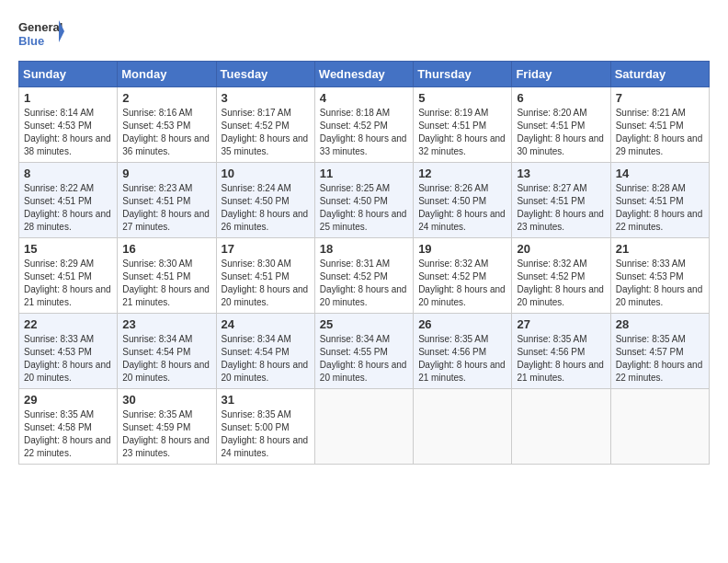 This screenshot has width=728, height=563. What do you see at coordinates (68, 201) in the screenshot?
I see `calendar-cell: 8Sunrise: 8:22 AMSunset: 4:51 PMDaylight…` at bounding box center [68, 201].